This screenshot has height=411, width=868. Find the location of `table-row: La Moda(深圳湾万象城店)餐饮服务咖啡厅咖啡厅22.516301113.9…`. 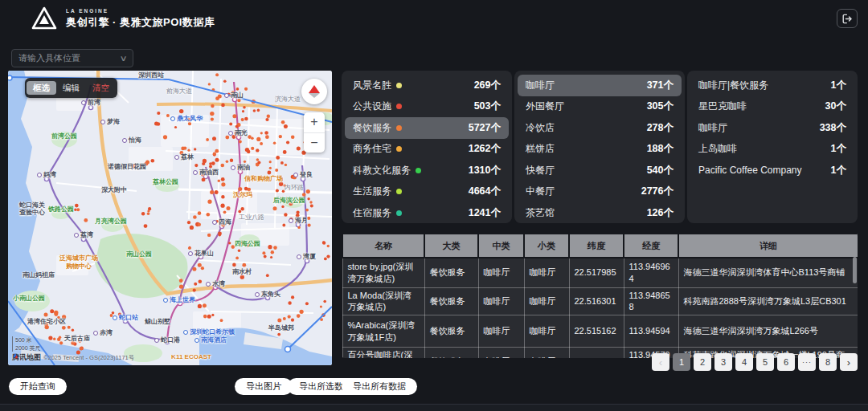

table-row: La Moda(深圳湾万象城店)餐饮服务咖啡厅咖啡厅22.516301113.9… is located at coordinates (600, 302).